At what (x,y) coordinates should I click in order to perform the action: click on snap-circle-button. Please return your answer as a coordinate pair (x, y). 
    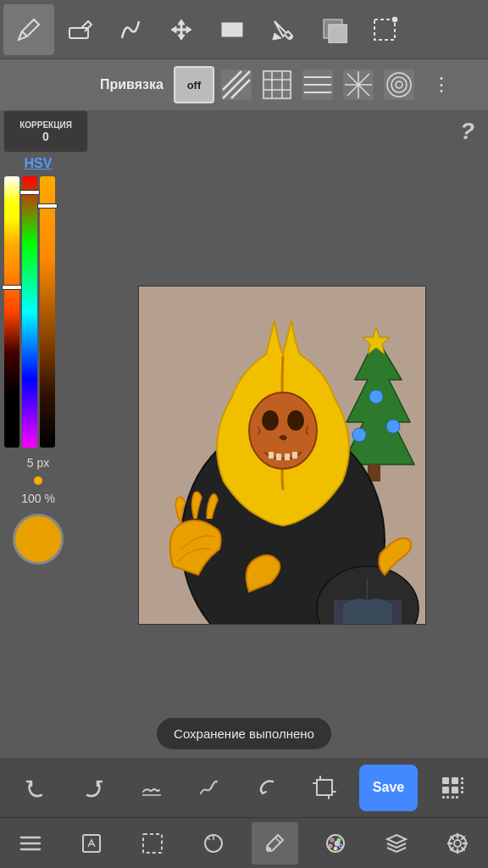
    Looking at the image, I should click on (399, 85).